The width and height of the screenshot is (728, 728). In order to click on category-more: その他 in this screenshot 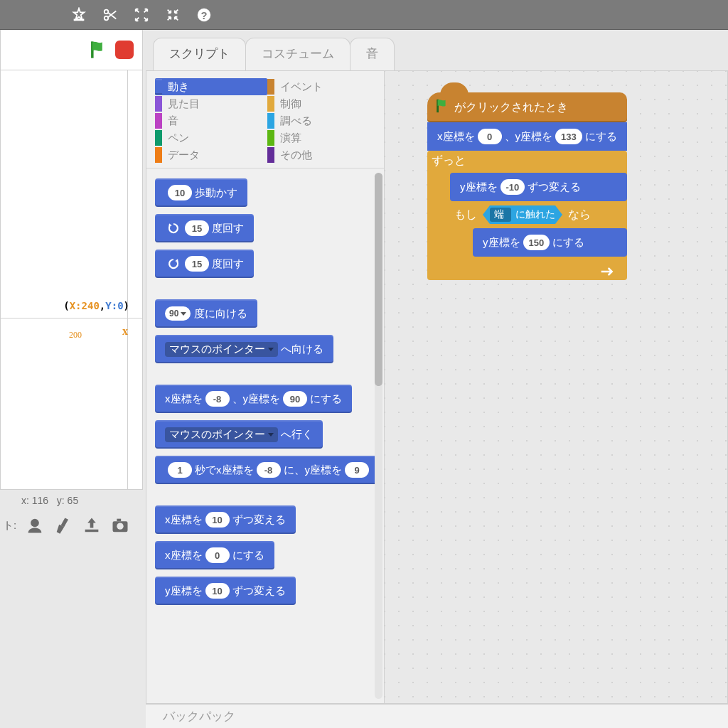, I will do `click(323, 155)`.